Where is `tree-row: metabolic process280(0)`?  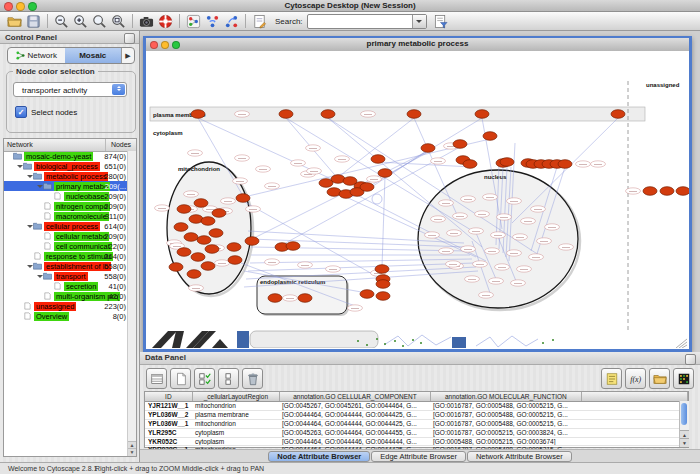 tree-row: metabolic process280(0) is located at coordinates (66, 176).